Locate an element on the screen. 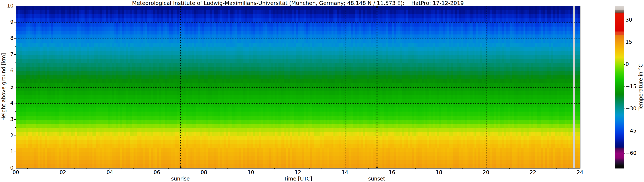 The height and width of the screenshot is (182, 644). y-tick-label: 3 is located at coordinates (8, 119).